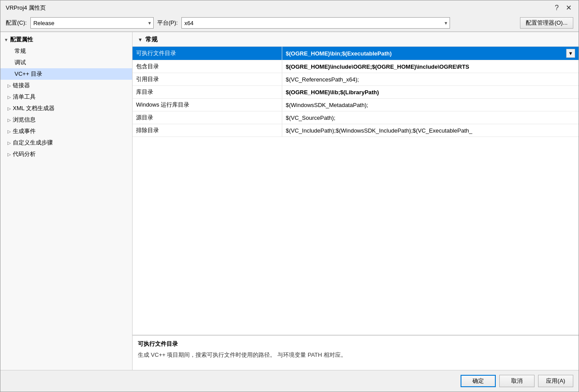 This screenshot has height=392, width=579. What do you see at coordinates (66, 97) in the screenshot?
I see `tree-group-4: ▷清单工具` at bounding box center [66, 97].